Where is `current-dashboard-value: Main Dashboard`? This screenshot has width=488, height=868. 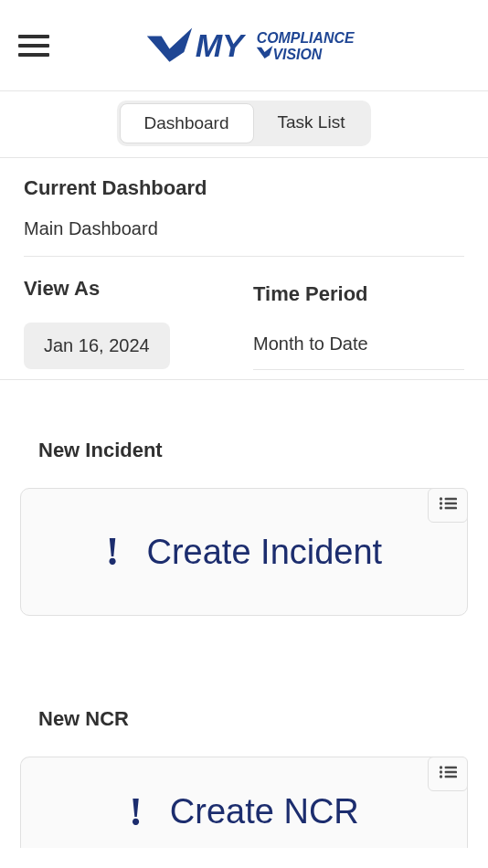 current-dashboard-value: Main Dashboard is located at coordinates (244, 238).